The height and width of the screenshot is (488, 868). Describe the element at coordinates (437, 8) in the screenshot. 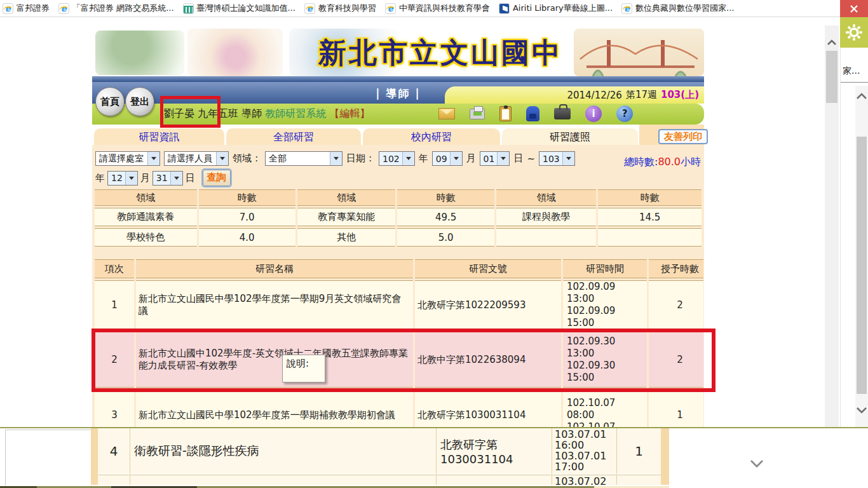

I see `favorite-item-cite: e 中華資訊與科技教育學會` at that location.